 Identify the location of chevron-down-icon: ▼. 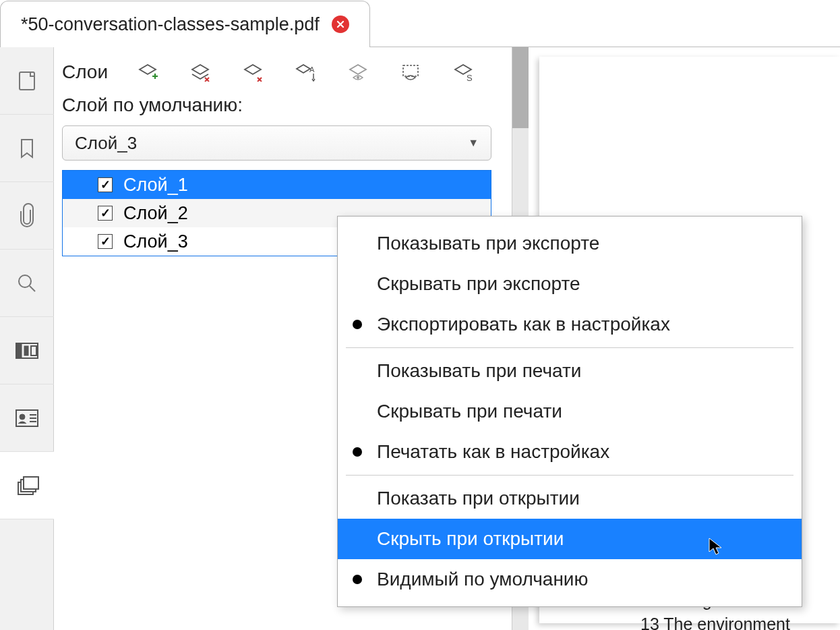
(473, 143).